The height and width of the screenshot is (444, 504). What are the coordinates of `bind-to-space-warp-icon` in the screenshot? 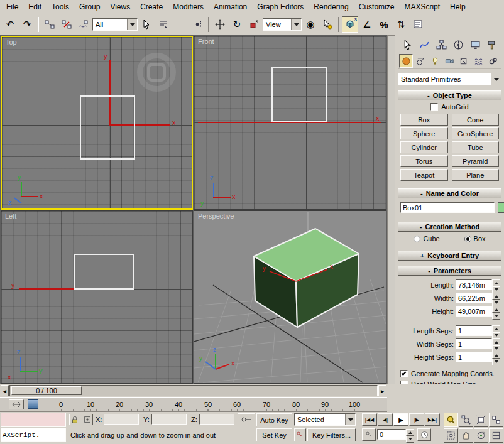 It's located at (84, 24).